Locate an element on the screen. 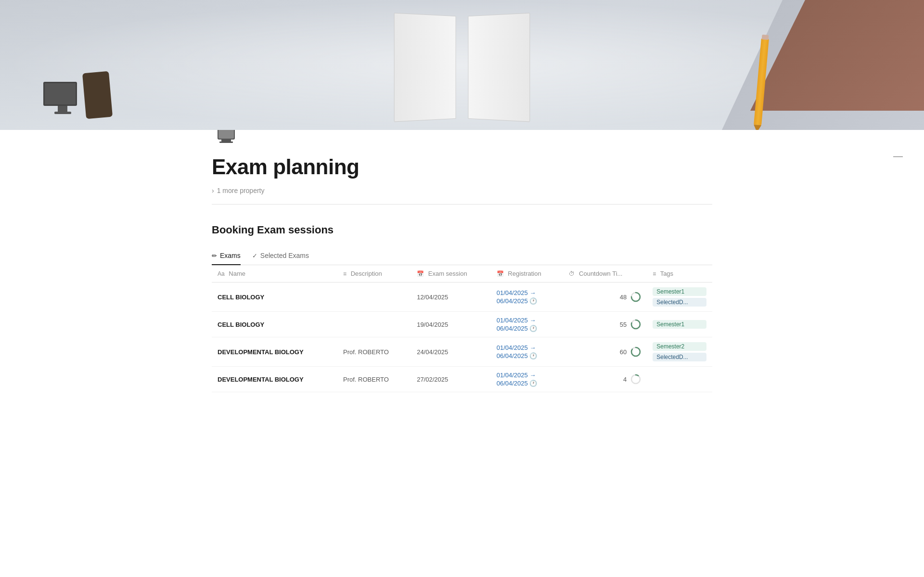 This screenshot has width=924, height=577. reg-col-label: Registration is located at coordinates (525, 273).